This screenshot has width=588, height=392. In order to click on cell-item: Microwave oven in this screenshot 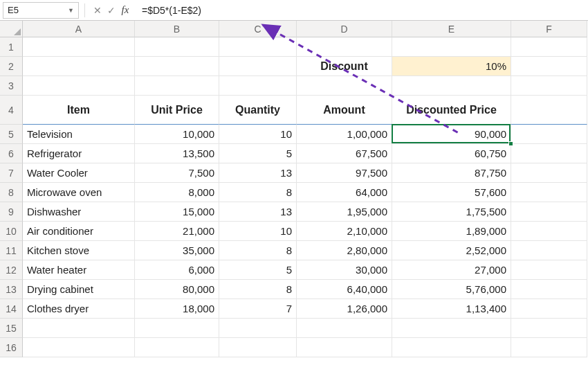, I will do `click(79, 193)`.